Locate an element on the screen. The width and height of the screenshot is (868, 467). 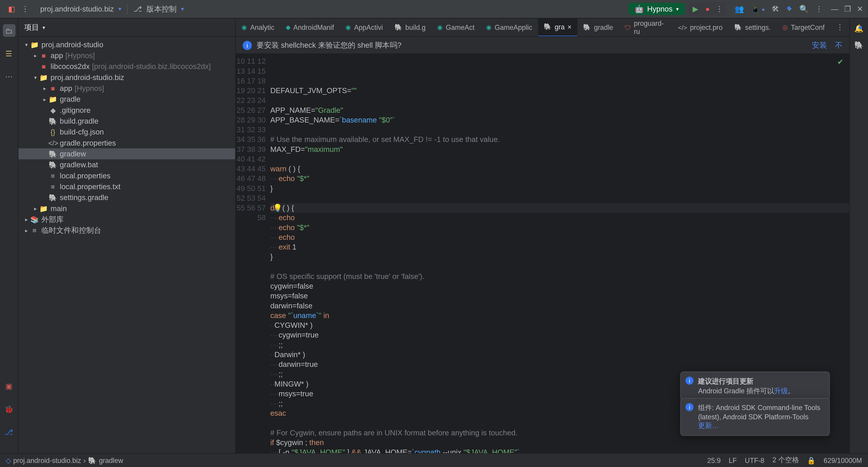
search-icon: 🔍 is located at coordinates (804, 9).